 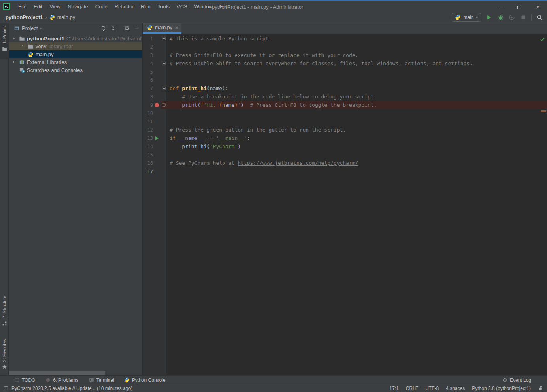 I want to click on code-line-10: 10, so click(x=345, y=113).